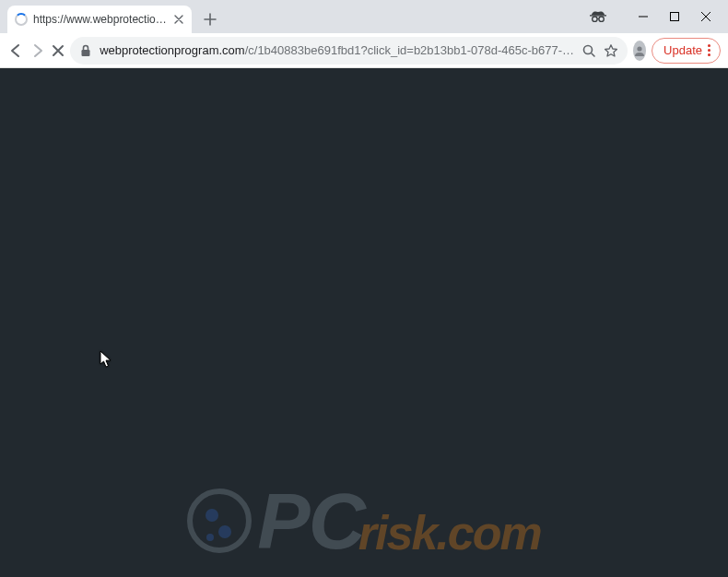 This screenshot has height=577, width=728. I want to click on watermark-risk: risk.com, so click(450, 533).